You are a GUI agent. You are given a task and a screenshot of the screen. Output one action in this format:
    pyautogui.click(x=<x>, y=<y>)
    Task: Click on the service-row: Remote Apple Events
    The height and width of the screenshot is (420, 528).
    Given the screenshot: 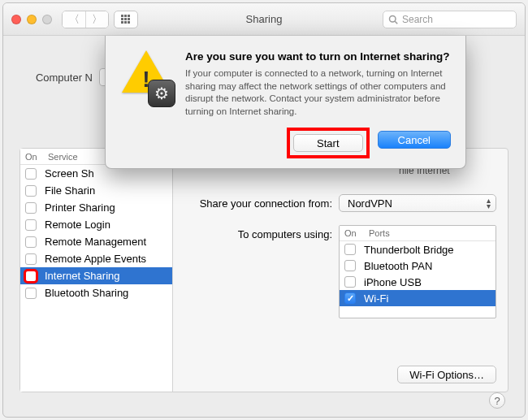 What is the action you would take?
    pyautogui.click(x=96, y=258)
    